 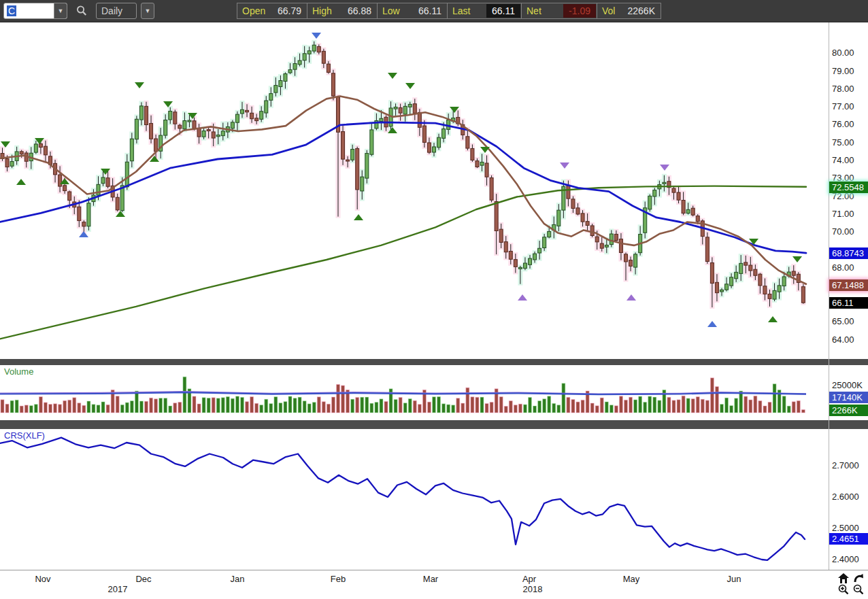 What do you see at coordinates (29, 11) in the screenshot?
I see `symbol-input: C` at bounding box center [29, 11].